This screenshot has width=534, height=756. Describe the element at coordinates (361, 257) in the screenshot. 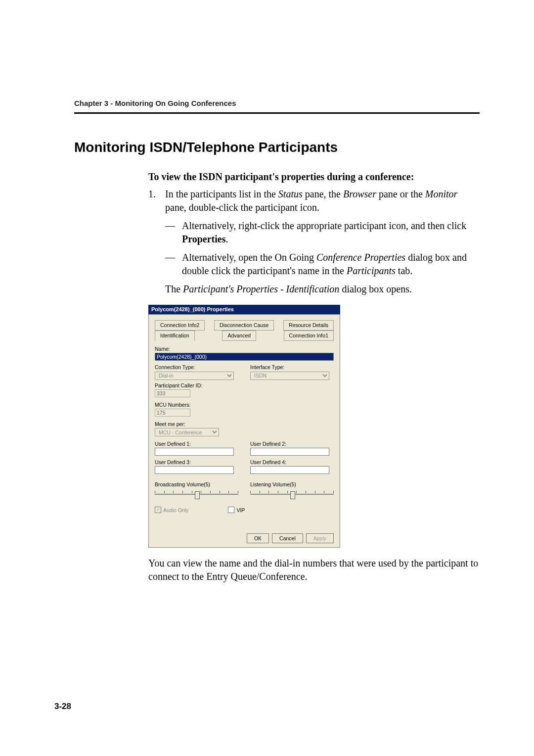

I see `conf-props-word: Conference Properties` at that location.